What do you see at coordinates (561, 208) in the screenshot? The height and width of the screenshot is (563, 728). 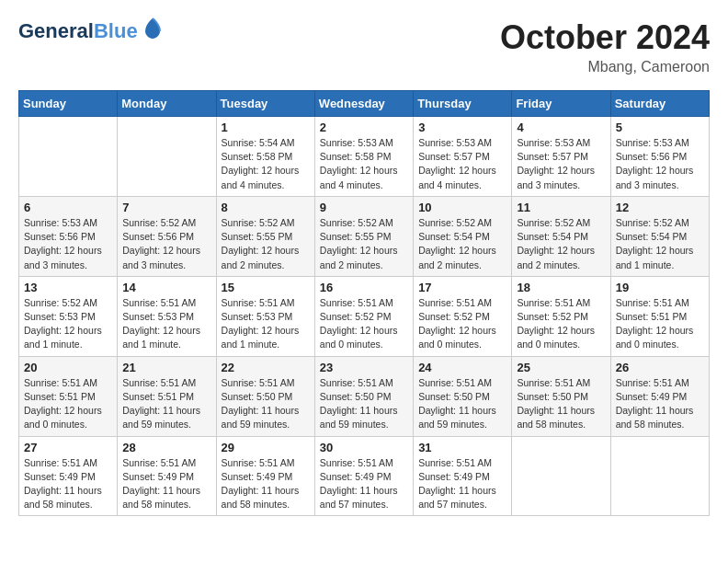 I see `day-number: 11` at bounding box center [561, 208].